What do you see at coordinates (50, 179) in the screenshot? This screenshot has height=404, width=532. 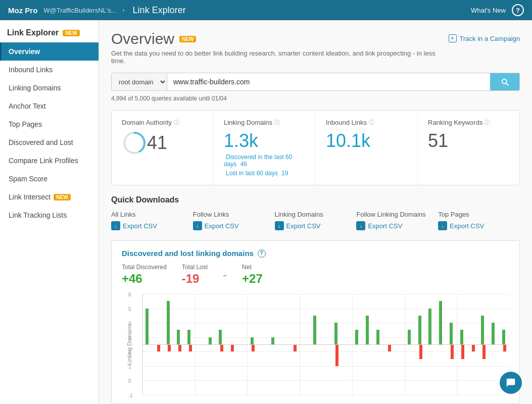 I see `sidebar-link-spam-score: Spam Score` at bounding box center [50, 179].